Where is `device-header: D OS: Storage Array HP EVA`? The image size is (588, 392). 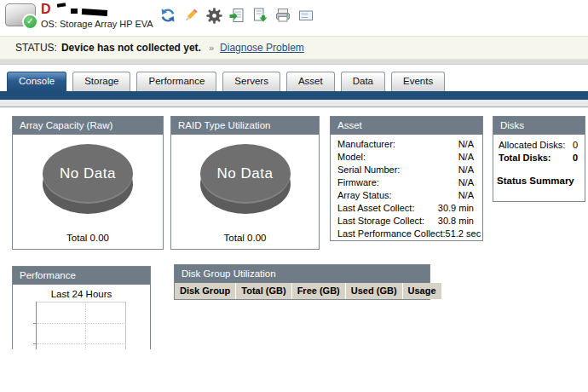 device-header: D OS: Storage Array HP EVA is located at coordinates (294, 18).